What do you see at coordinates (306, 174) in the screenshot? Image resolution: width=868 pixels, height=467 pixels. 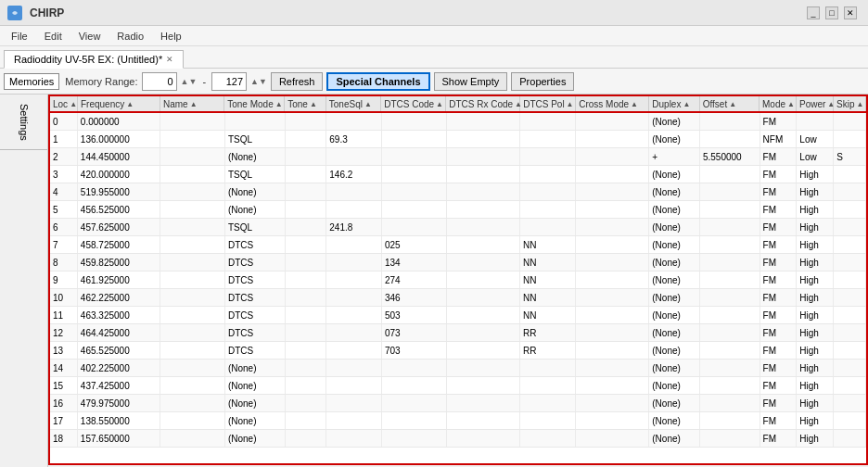 I see `cell-tone` at bounding box center [306, 174].